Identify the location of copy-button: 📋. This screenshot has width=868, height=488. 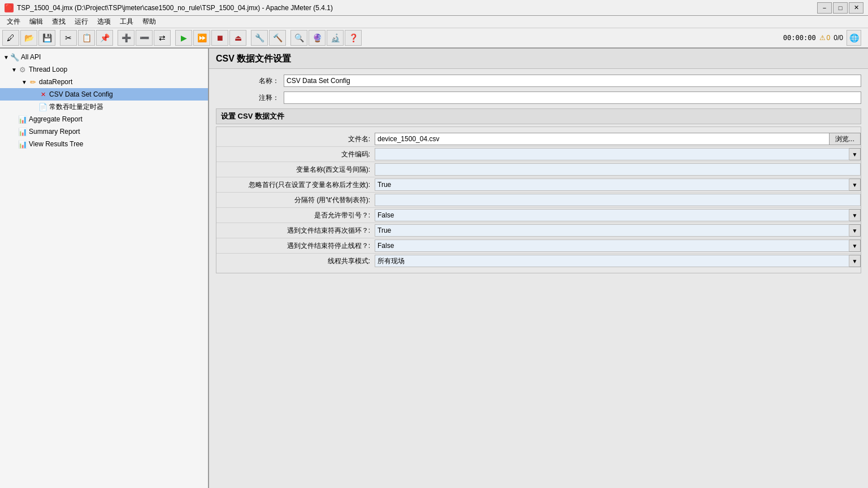
(86, 38).